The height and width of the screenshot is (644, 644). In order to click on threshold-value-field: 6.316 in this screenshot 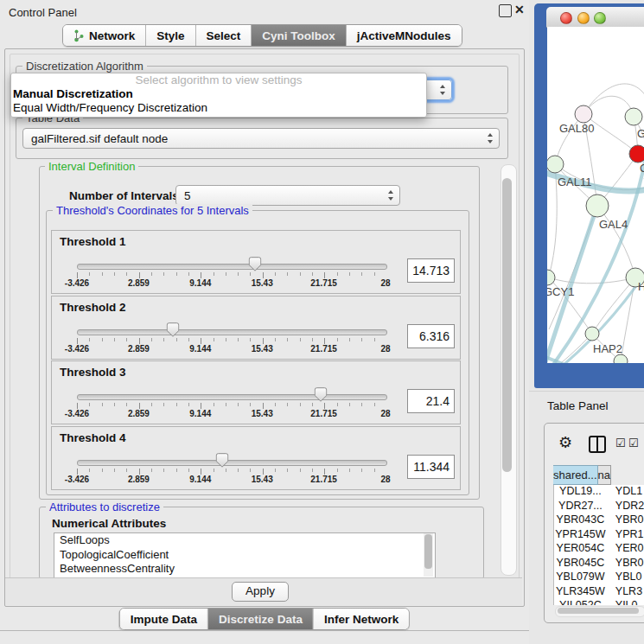, I will do `click(430, 336)`.